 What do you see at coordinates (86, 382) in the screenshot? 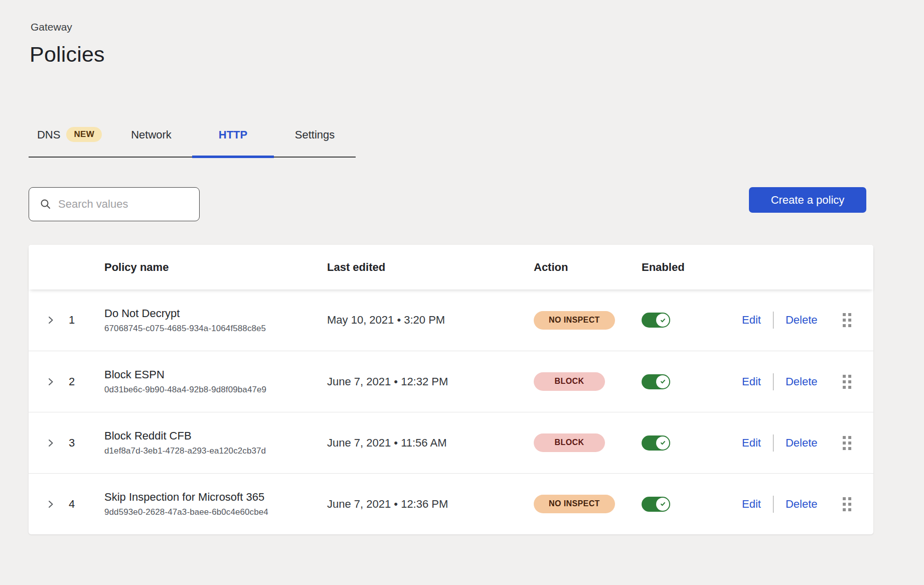
I see `row-number: 2` at bounding box center [86, 382].